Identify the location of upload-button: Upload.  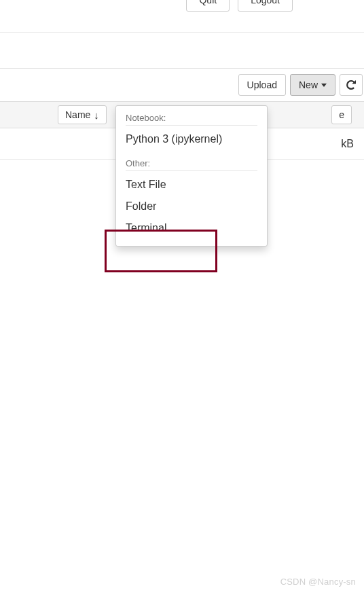
(262, 85).